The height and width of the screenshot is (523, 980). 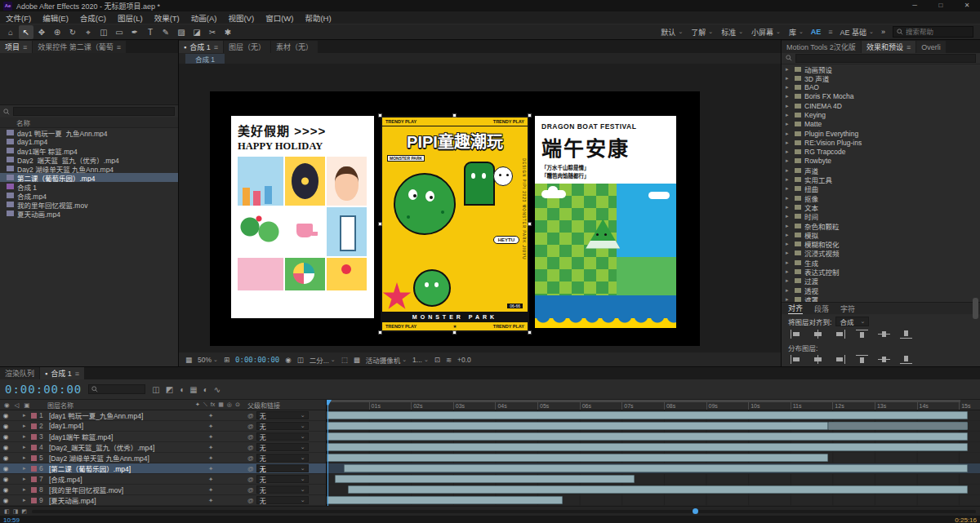 What do you see at coordinates (880, 225) in the screenshot?
I see `effects-category: ▸杂色和颗粒` at bounding box center [880, 225].